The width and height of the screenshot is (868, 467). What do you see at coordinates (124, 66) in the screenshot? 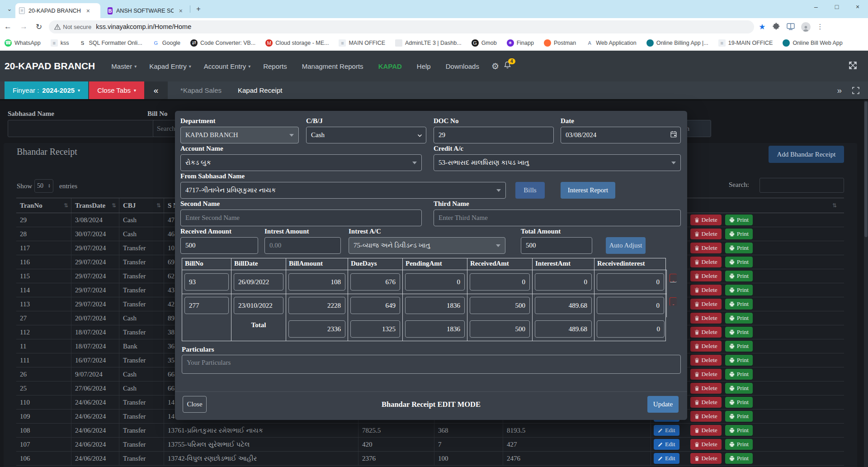
I see `nav-menu-item: Master ▾` at bounding box center [124, 66].